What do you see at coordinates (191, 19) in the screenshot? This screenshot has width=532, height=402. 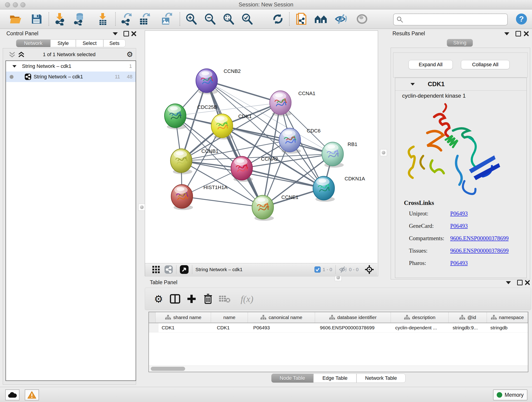 I see `zoom-in-button` at bounding box center [191, 19].